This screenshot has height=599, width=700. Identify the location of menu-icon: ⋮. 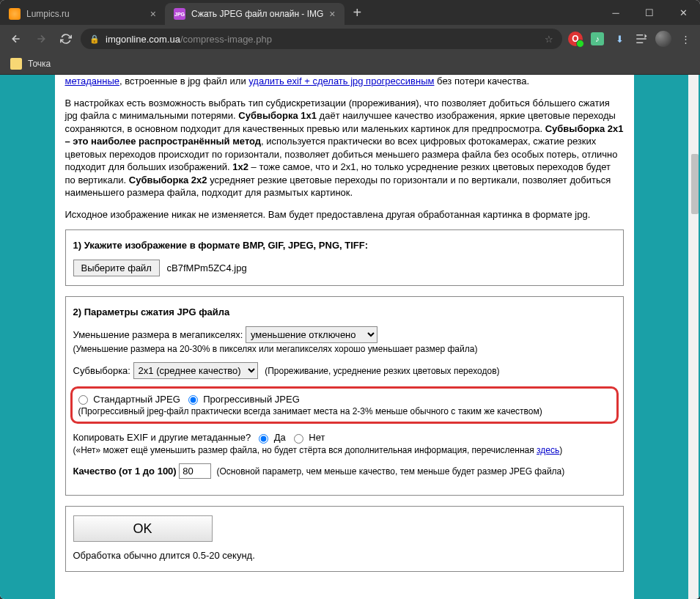
(685, 39).